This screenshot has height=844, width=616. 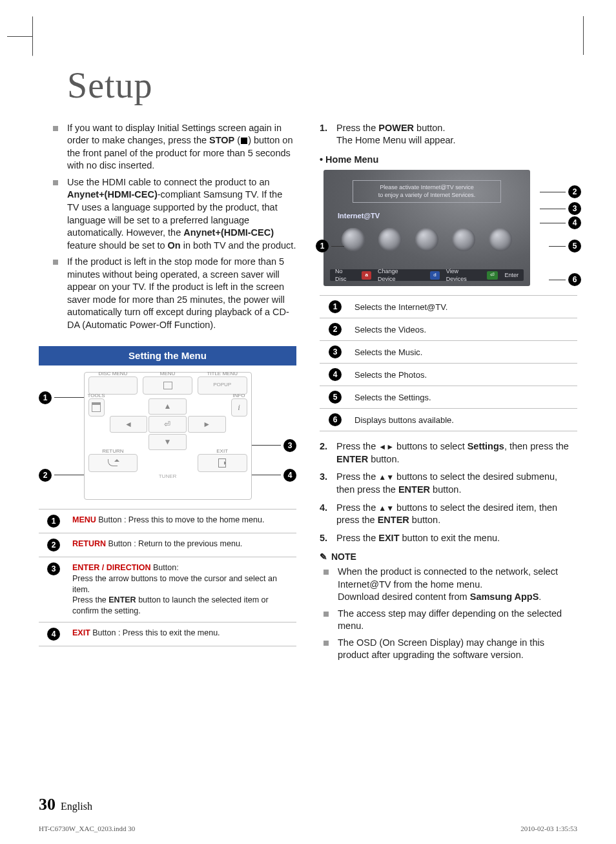 I want to click on hm-tab: Internet@TV, so click(x=359, y=216).